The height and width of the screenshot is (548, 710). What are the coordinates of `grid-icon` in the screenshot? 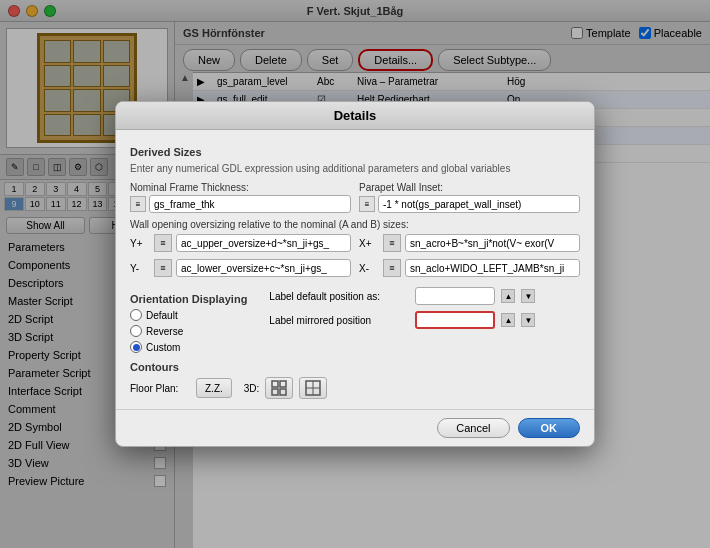 It's located at (279, 388).